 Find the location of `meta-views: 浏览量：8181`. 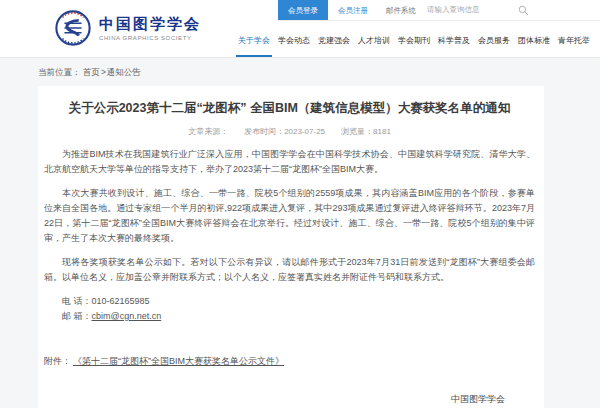

meta-views: 浏览量：8181 is located at coordinates (366, 132).